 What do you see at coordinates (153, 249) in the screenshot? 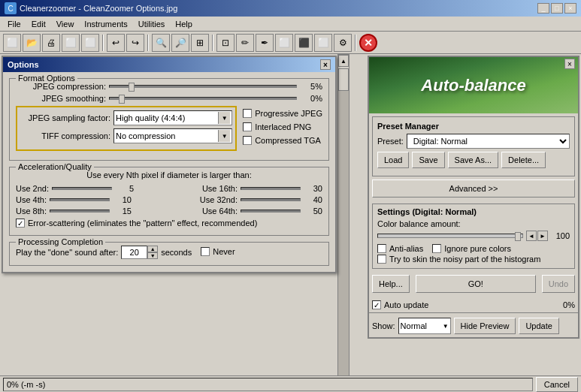
I see `seconds-up: ▲` at bounding box center [153, 249].